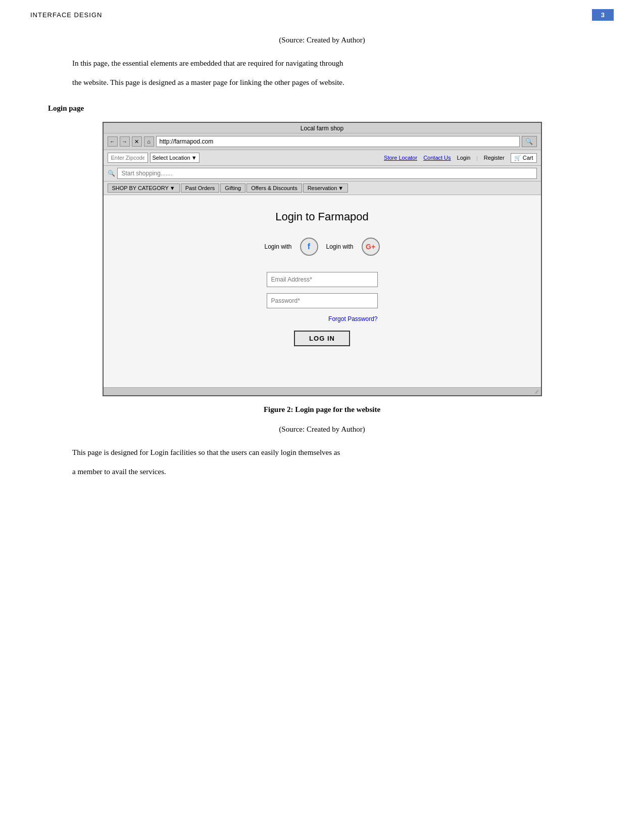  Describe the element at coordinates (322, 319) in the screenshot. I see `forgot-password-link: Forgot Password?` at that location.